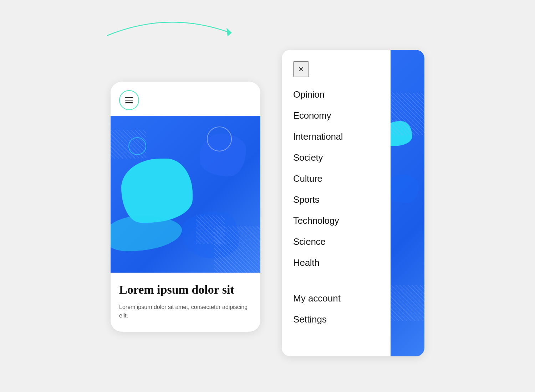 This screenshot has height=392, width=535. Describe the element at coordinates (129, 100) in the screenshot. I see `hamburger-button` at that location.